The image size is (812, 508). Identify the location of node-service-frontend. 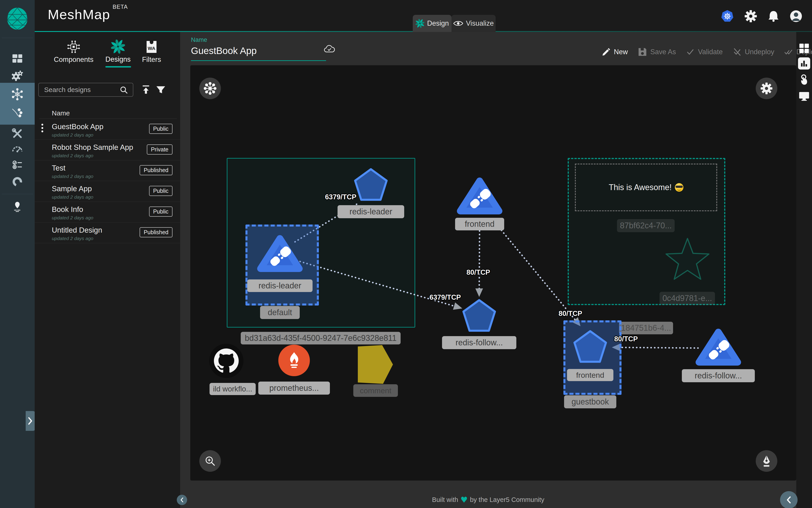
(590, 347).